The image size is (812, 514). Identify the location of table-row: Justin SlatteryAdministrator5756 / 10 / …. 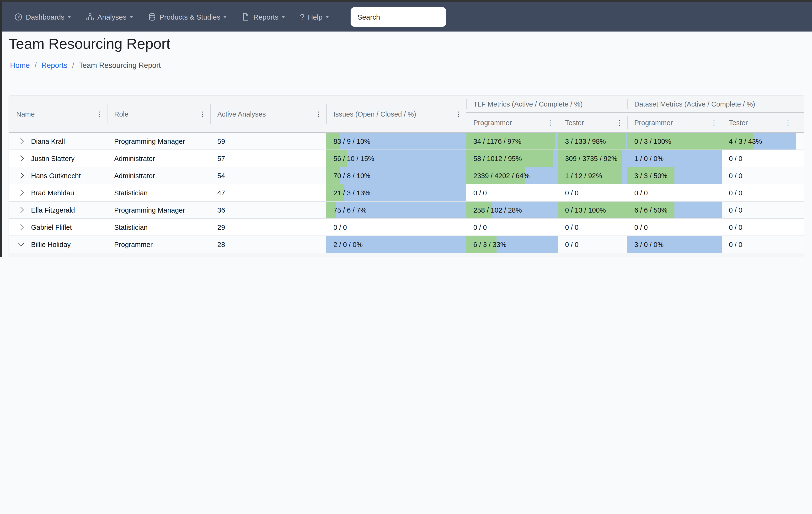
(407, 159).